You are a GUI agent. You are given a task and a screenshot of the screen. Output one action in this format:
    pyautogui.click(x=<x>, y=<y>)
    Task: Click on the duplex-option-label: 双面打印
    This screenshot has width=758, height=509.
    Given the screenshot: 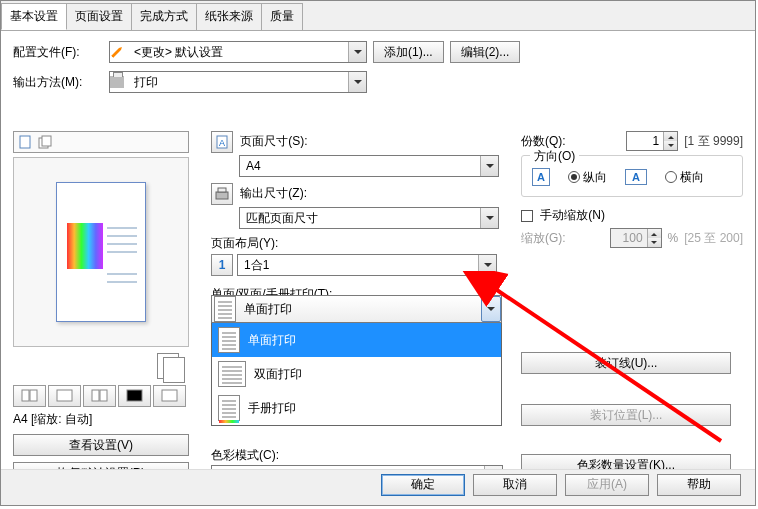 What is the action you would take?
    pyautogui.click(x=278, y=374)
    